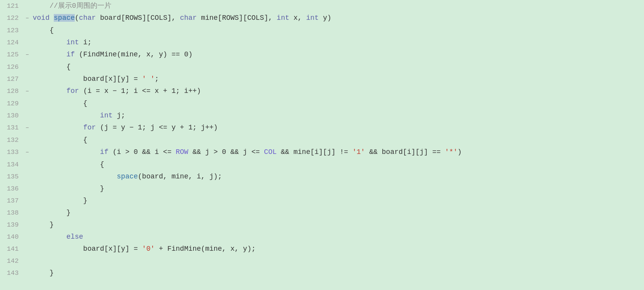  Describe the element at coordinates (12, 128) in the screenshot. I see `line-number-131: 131` at that location.